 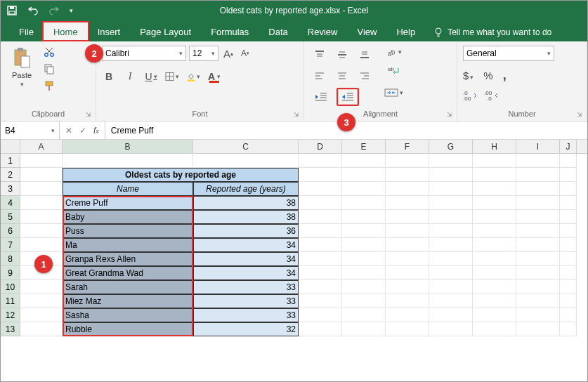 I want to click on cell: Oldest cats by reported age, so click(x=181, y=175).